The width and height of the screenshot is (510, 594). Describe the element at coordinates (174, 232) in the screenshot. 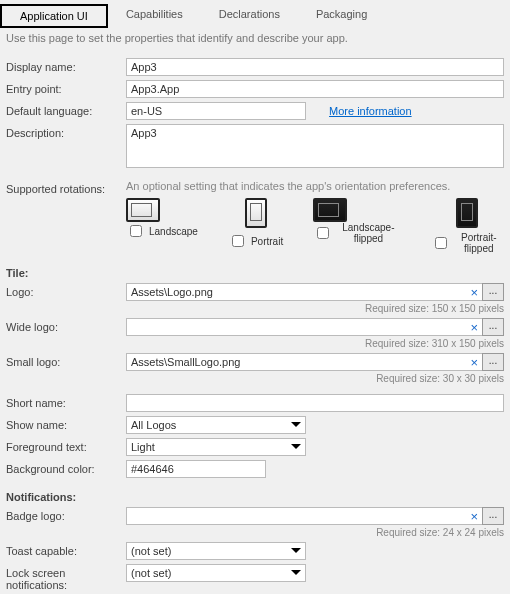

I see `landscape-label: Landscape` at that location.